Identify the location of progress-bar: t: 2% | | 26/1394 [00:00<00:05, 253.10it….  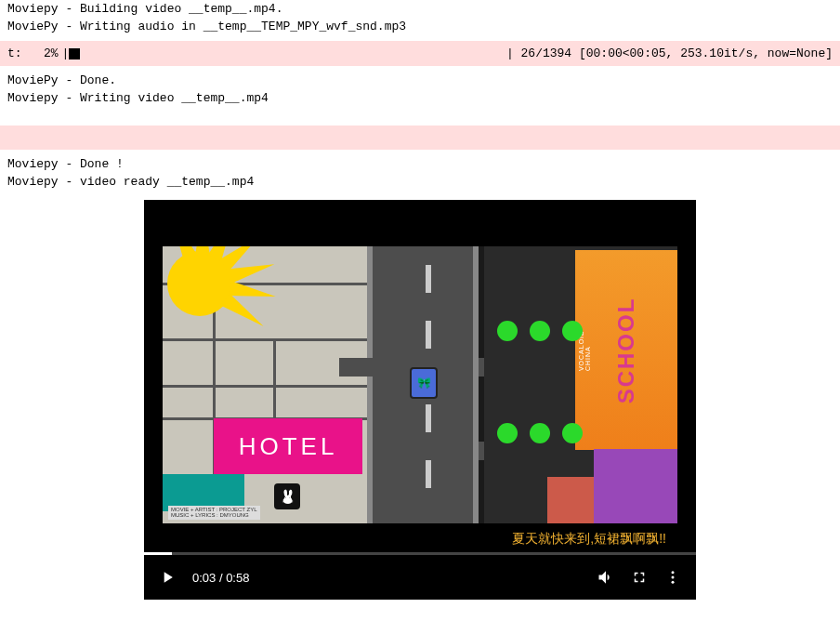
(420, 54).